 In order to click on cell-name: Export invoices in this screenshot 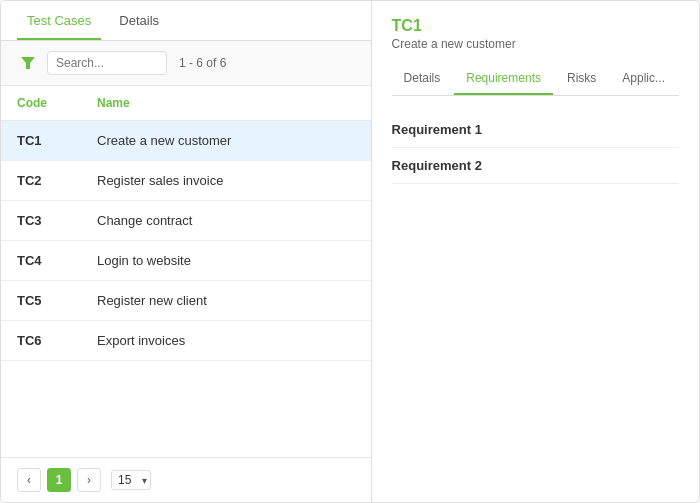, I will do `click(226, 341)`.